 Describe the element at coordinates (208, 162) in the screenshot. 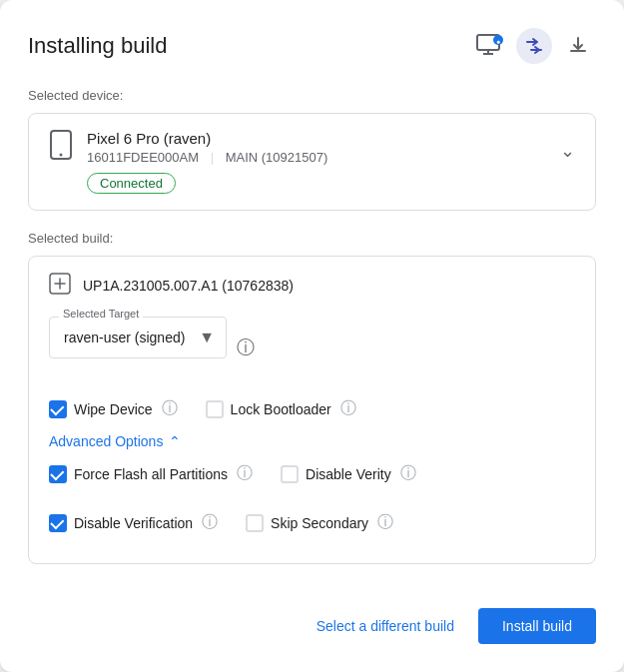

I see `device-details: Pixel 6 Pro (raven) 16011FDEE000AM | MAI…` at that location.